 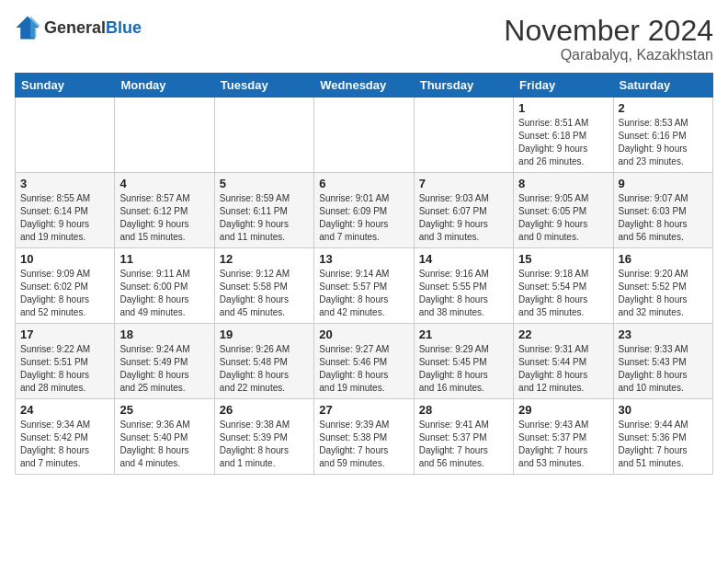 I want to click on day-info: Sunrise: 9:29 AM Sunset: 5:45 PM Dayligh…, so click(x=463, y=369).